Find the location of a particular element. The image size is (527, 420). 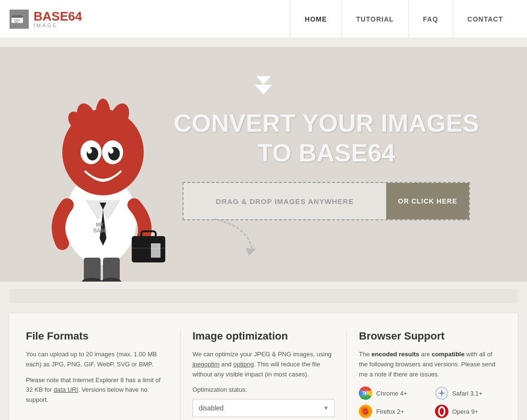

browser-support-title: Browser Support is located at coordinates (430, 336).